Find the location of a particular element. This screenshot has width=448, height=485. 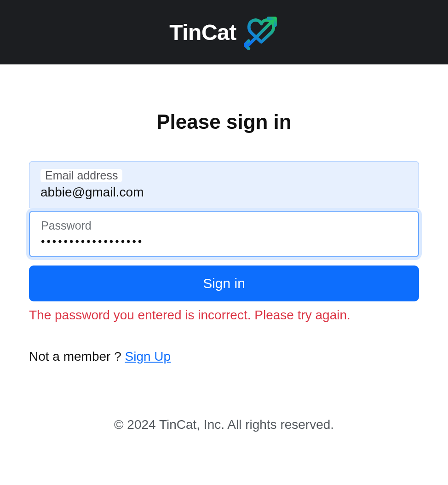

email-label: Email address is located at coordinates (81, 176).